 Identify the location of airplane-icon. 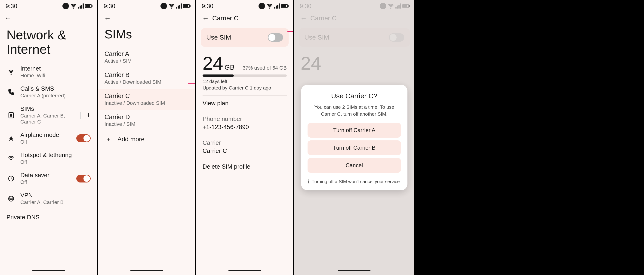
(11, 138).